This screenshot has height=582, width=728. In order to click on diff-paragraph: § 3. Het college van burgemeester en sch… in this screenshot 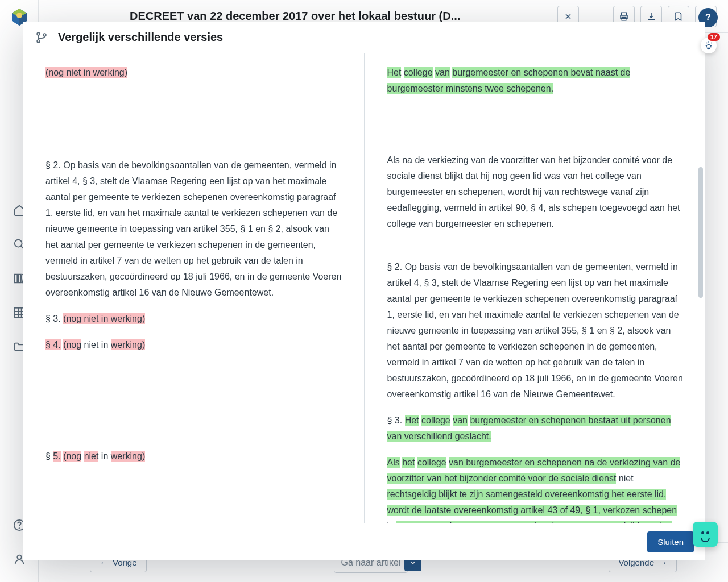, I will do `click(536, 429)`.